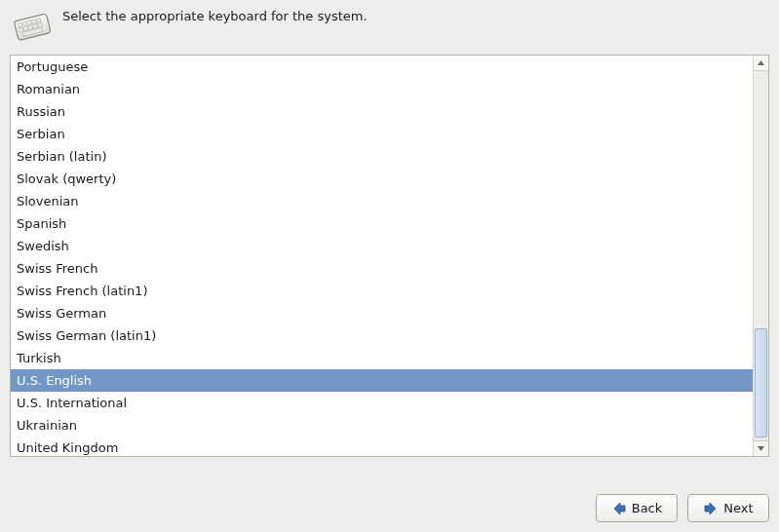 Image resolution: width=779 pixels, height=532 pixels. I want to click on list-item: Slovenian, so click(382, 201).